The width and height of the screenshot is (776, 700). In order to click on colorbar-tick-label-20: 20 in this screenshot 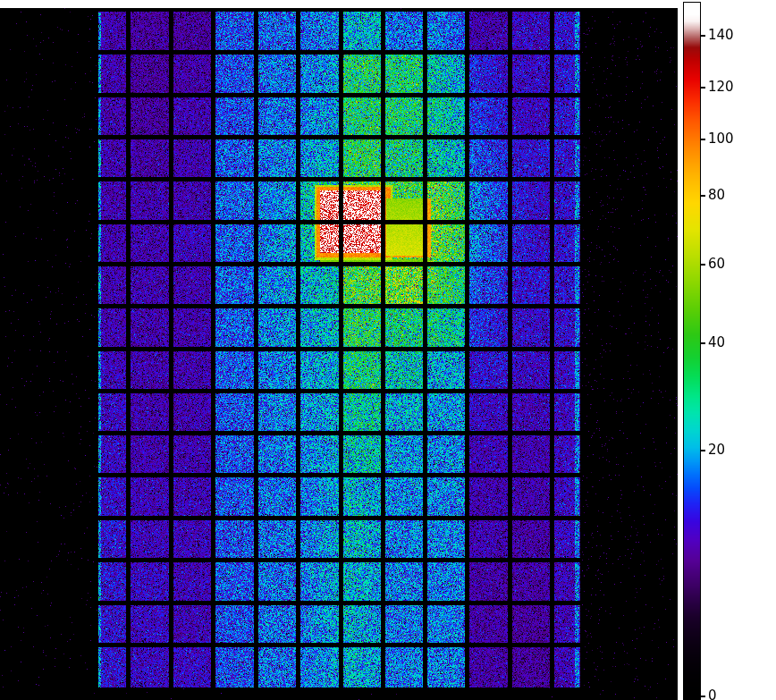, I will do `click(717, 451)`.